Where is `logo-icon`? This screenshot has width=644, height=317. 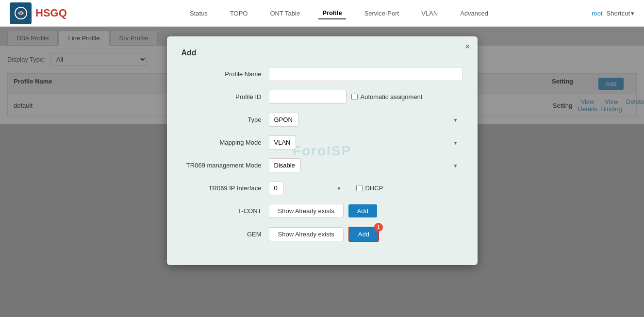
logo-icon is located at coordinates (20, 14).